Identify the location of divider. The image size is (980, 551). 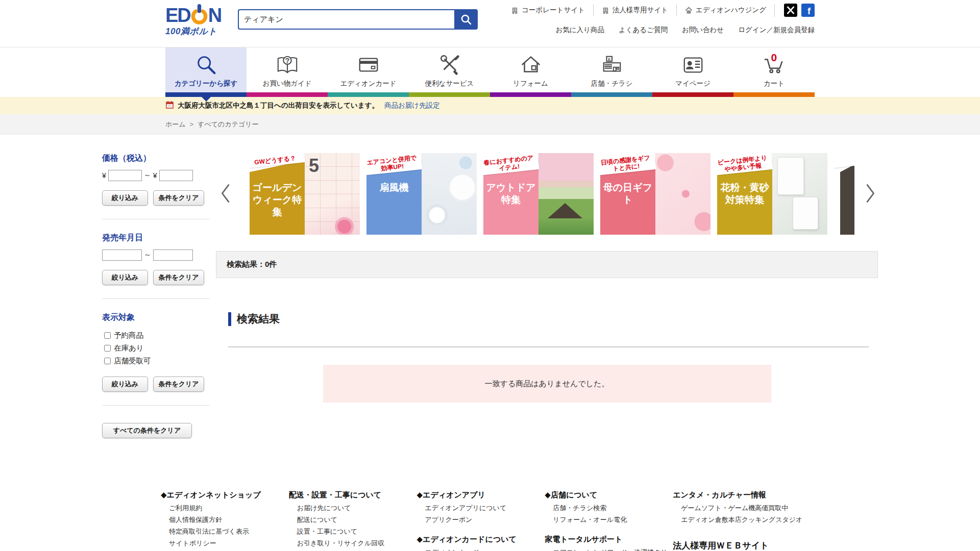
(156, 219).